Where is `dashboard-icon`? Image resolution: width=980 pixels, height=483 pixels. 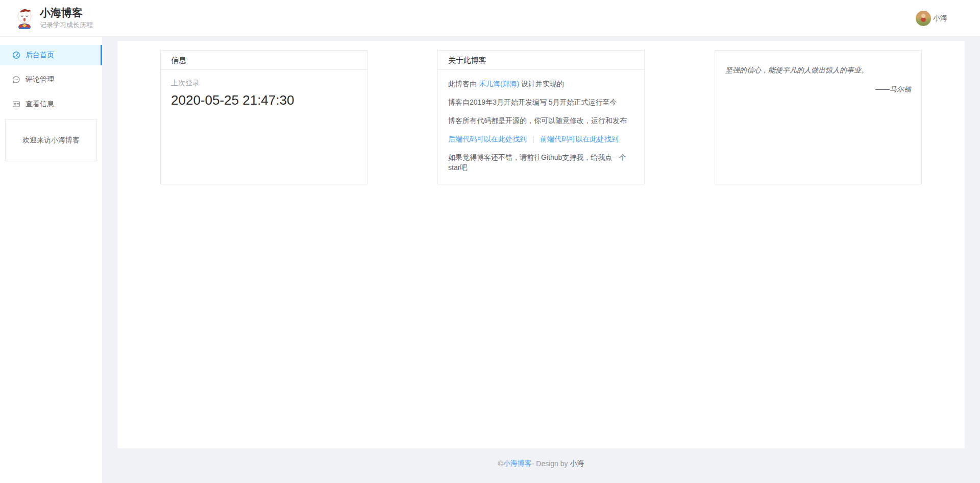 dashboard-icon is located at coordinates (16, 55).